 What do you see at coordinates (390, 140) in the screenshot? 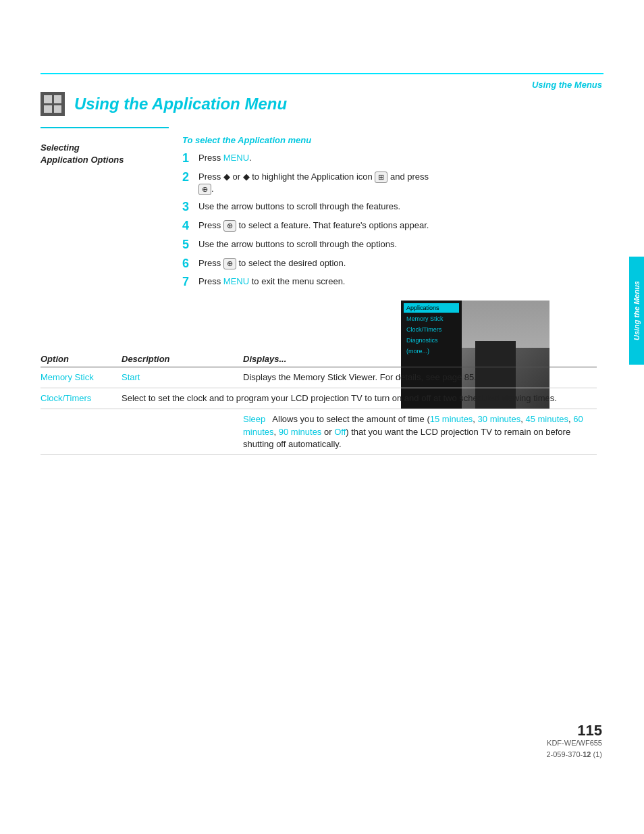
I see `sub-heading: To select the Application menu` at bounding box center [390, 140].